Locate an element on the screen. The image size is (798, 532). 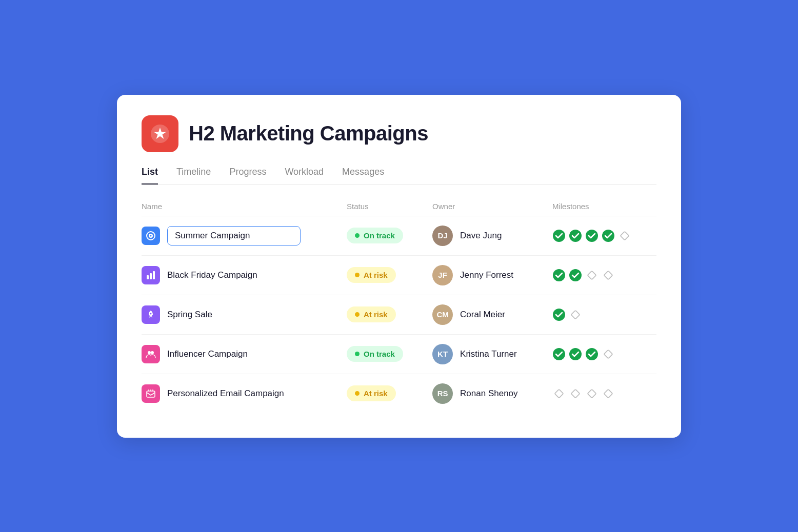
tab-messages: Messages is located at coordinates (363, 175).